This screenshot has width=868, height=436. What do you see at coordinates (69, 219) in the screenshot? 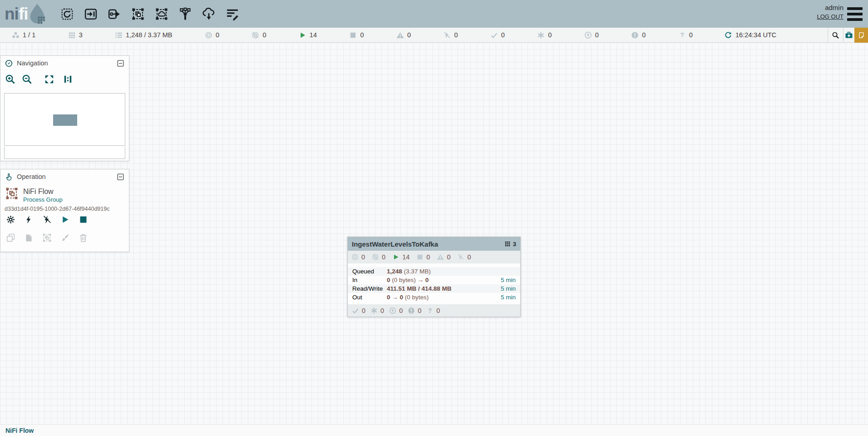
I see `start-play-icon` at bounding box center [69, 219].